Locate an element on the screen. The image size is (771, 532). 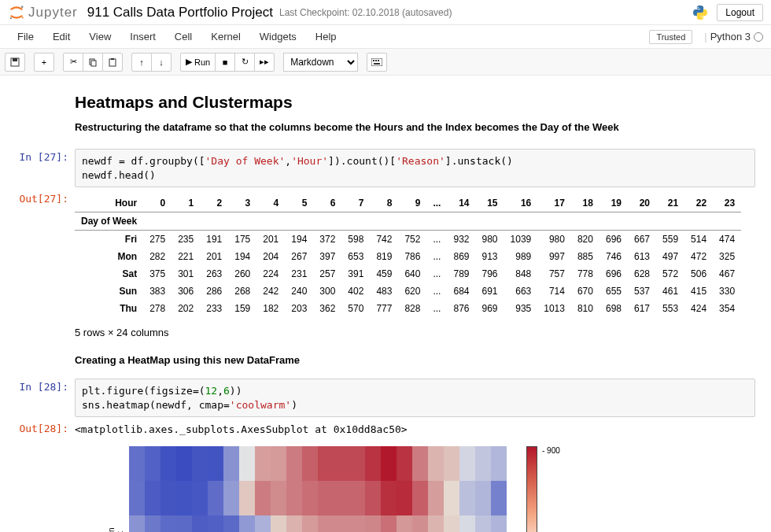
menu-help: Help is located at coordinates (326, 36).